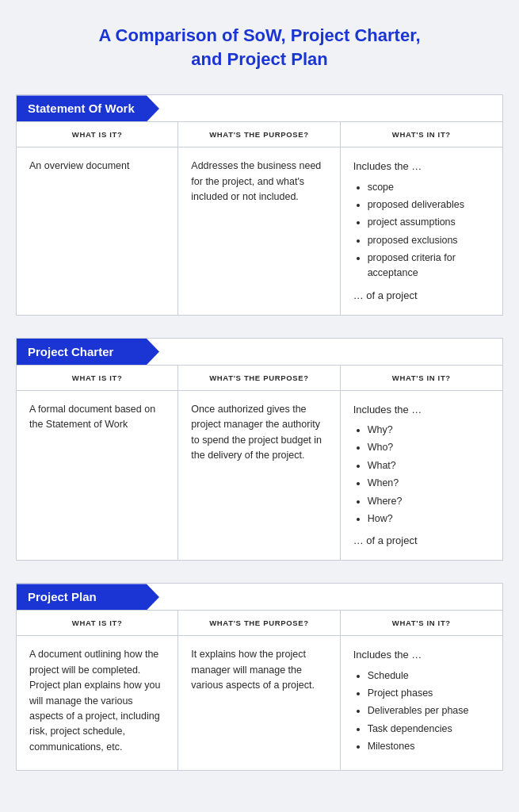  I want to click on section-plan-col2-header: WHAT'S THE PURPOSE?, so click(259, 623).